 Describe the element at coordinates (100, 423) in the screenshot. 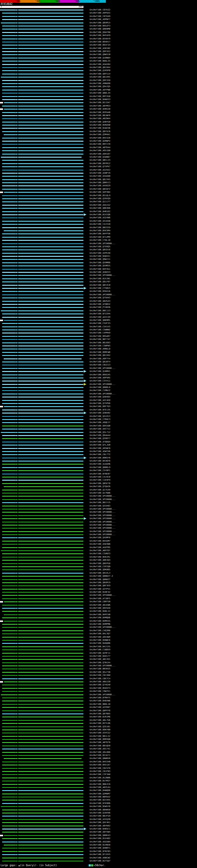

I see `hit-label: UniRef100_A9QEJ7` at that location.